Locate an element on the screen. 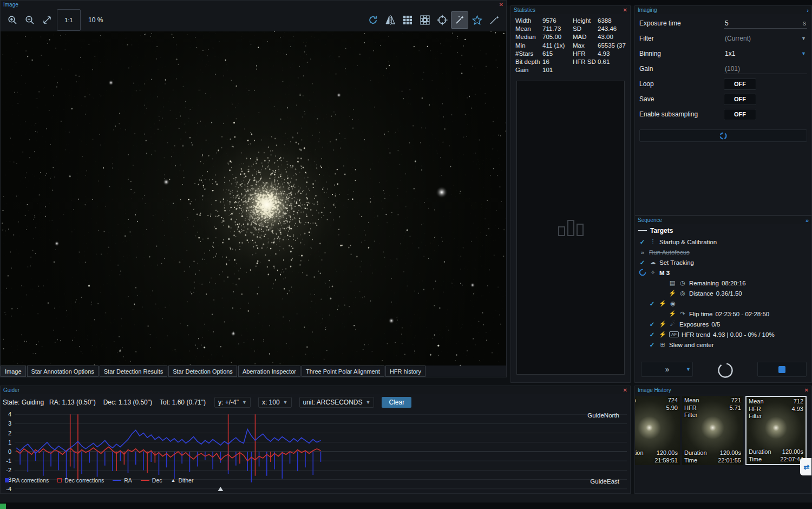  sequence-item: ✓⚡AFHFR trend4.93 | 0.00 - 0% / 10% is located at coordinates (723, 335).